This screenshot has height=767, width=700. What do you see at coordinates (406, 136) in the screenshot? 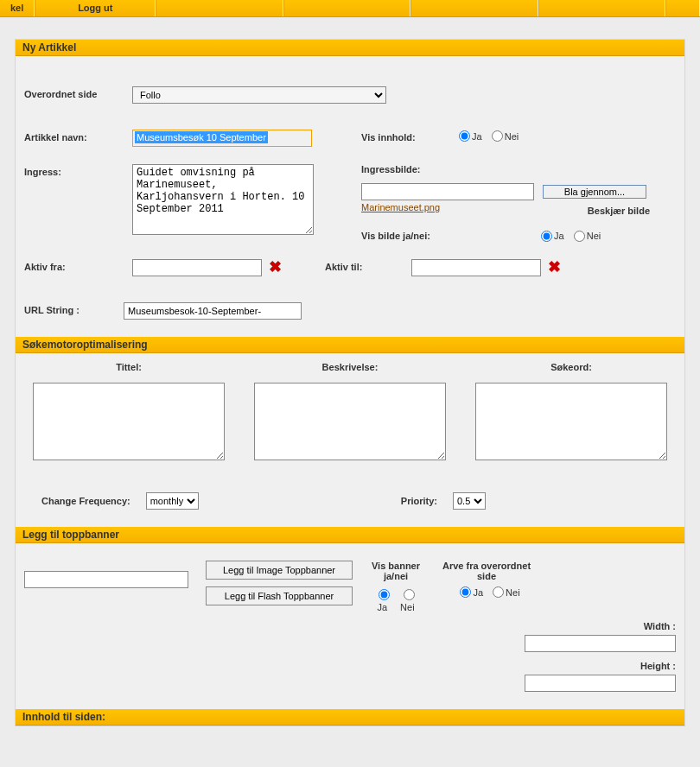
I see `visinnhold-label: Vis innhold:` at bounding box center [406, 136].